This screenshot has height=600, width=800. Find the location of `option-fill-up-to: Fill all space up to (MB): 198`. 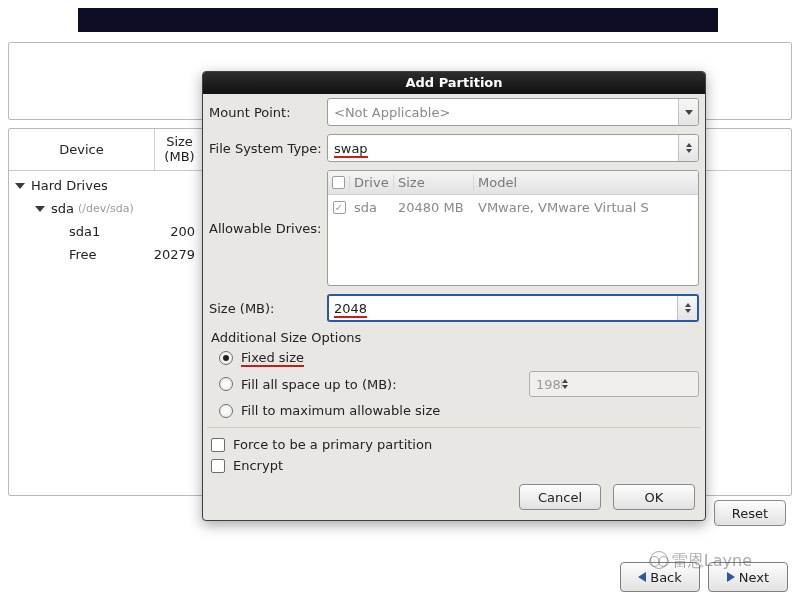

option-fill-up-to: Fill all space up to (MB): 198 is located at coordinates (454, 384).